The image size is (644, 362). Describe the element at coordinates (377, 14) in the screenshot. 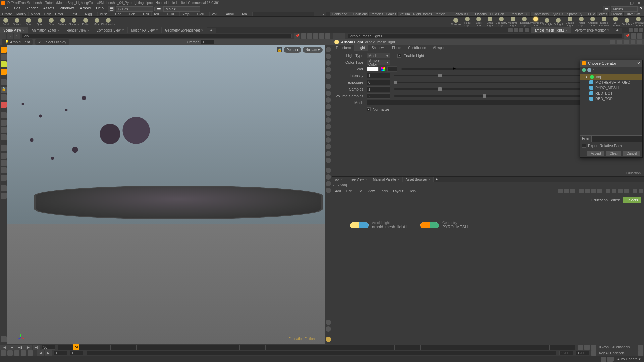

I see `shelf-tab: Particles` at that location.